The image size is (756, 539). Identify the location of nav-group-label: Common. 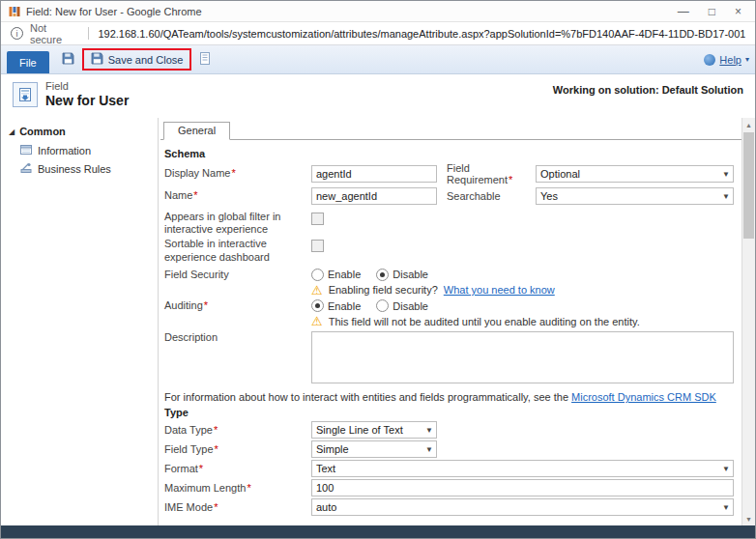
(43, 131).